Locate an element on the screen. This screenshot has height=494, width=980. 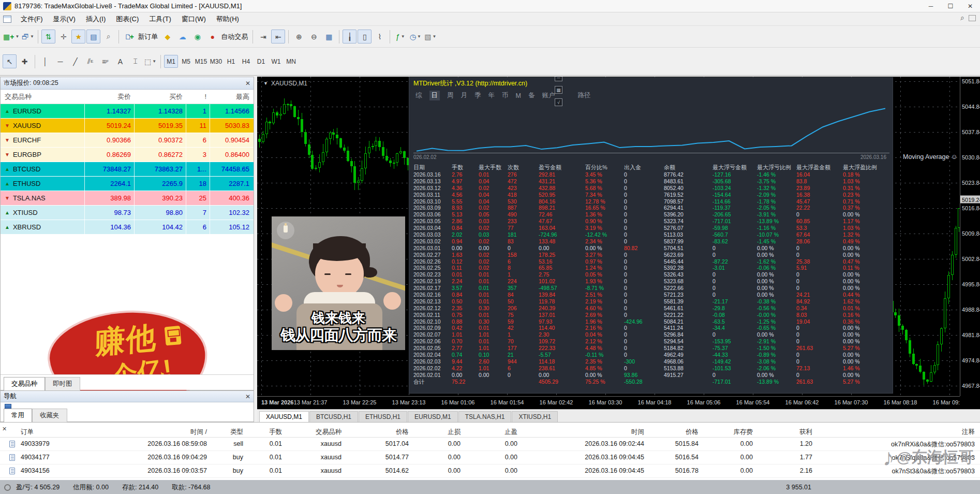
timeframe-M30: M30 is located at coordinates (216, 61).